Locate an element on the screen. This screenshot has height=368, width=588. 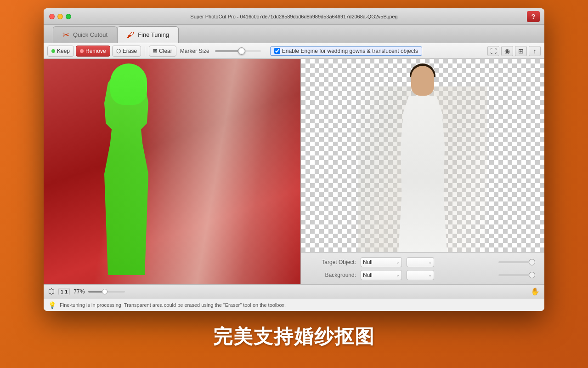
engine-checkbox-input is located at coordinates (277, 51).